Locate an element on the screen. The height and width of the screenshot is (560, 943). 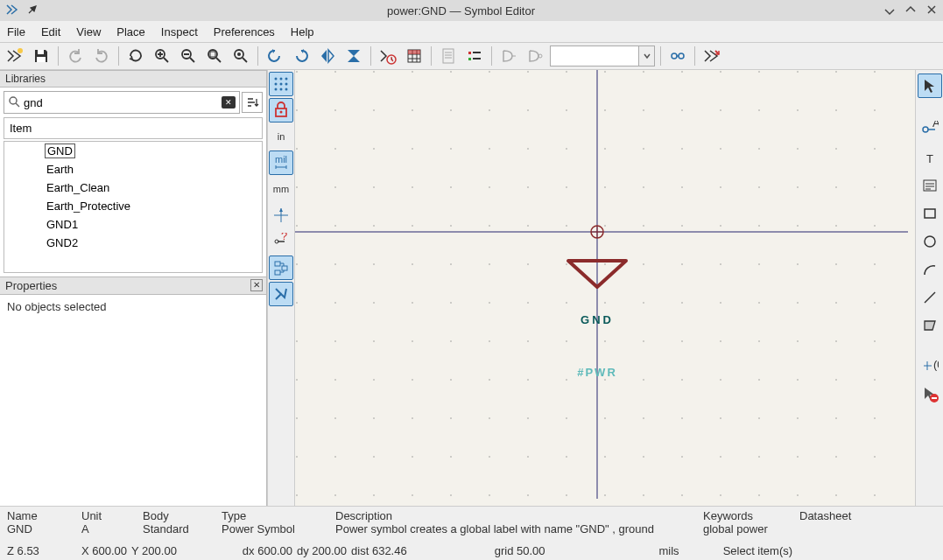
library-tree: GND Earth Earth_Clean Earth_Protective G… is located at coordinates (133, 206).